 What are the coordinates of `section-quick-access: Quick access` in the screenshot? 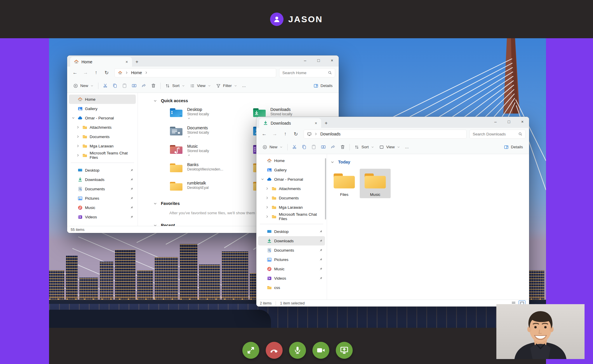 It's located at (246, 101).